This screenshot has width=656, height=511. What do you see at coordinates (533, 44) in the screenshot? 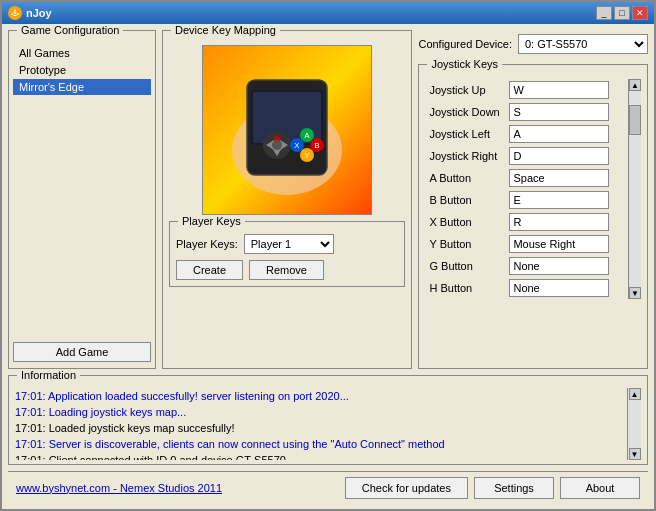
I see `configured-device-row: Configured Device: 0: GT-S5570` at bounding box center [533, 44].